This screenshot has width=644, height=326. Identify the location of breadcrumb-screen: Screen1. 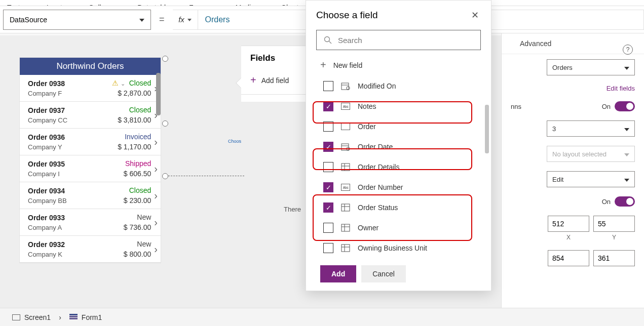
(31, 317).